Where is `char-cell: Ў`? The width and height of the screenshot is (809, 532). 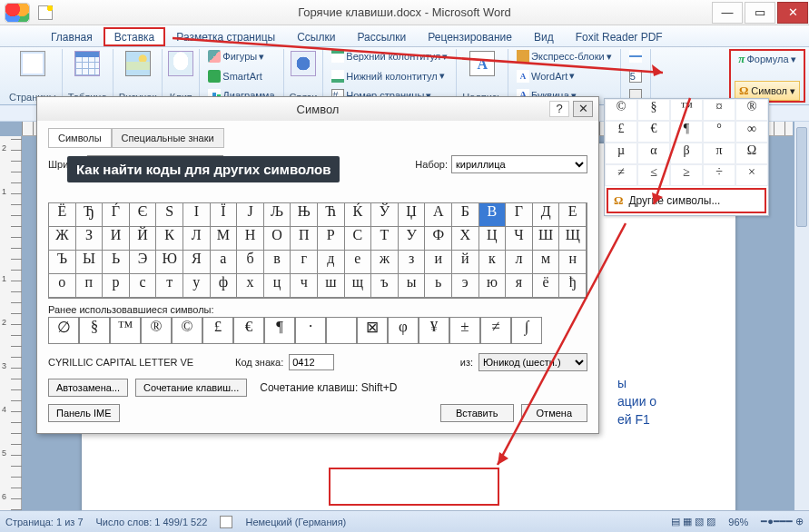 char-cell: Ў is located at coordinates (385, 215).